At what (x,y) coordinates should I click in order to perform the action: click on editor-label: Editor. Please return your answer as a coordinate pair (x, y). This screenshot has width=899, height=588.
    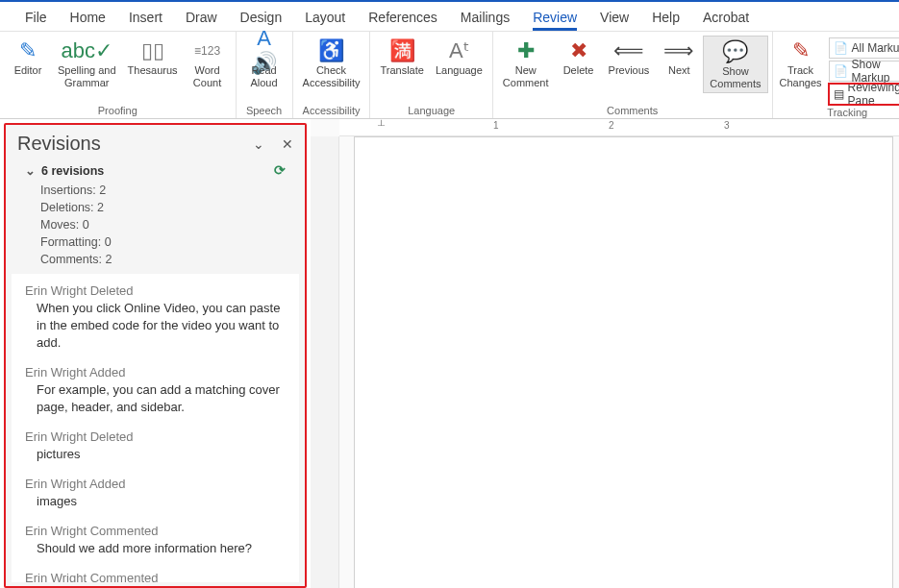
    Looking at the image, I should click on (29, 71).